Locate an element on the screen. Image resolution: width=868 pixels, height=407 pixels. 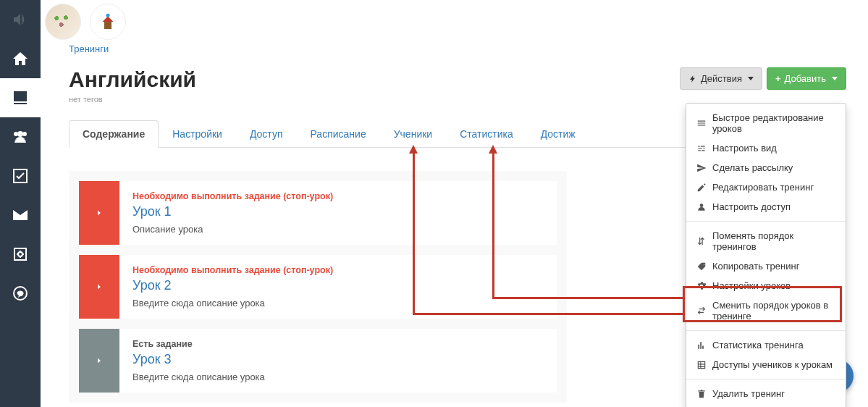
actions-dropdown: Быстрое редактирование уроков Настроить … is located at coordinates (766, 255).